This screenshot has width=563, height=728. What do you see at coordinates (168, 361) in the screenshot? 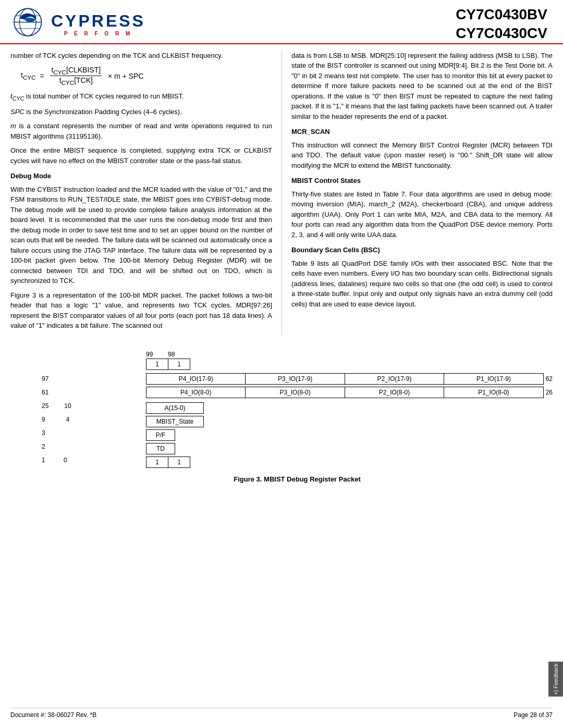
I see `row-99-98-block: 99 98 1 1` at bounding box center [168, 361].